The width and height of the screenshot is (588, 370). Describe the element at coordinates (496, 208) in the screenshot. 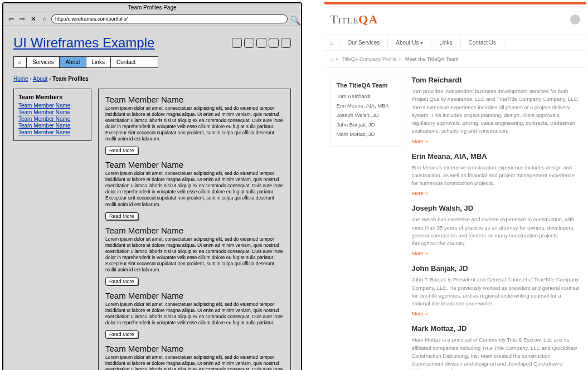

I see `member-name: Joseph Walsh, JD` at that location.